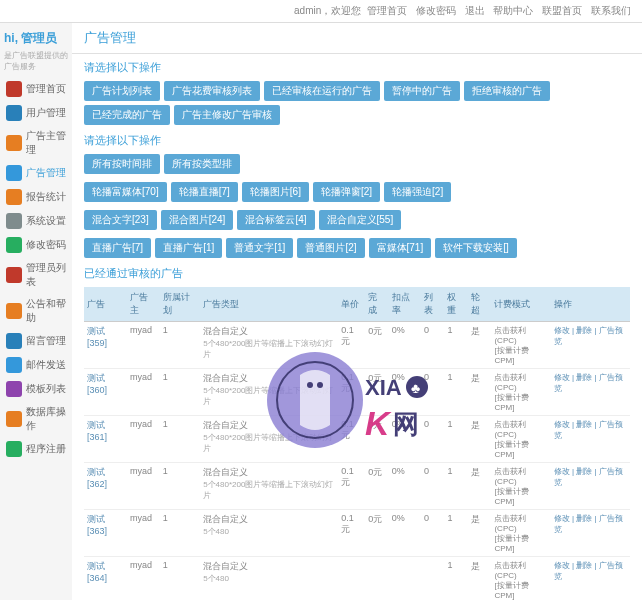  What do you see at coordinates (36, 311) in the screenshot?
I see `nav-item: 公告和帮助` at bounding box center [36, 311].